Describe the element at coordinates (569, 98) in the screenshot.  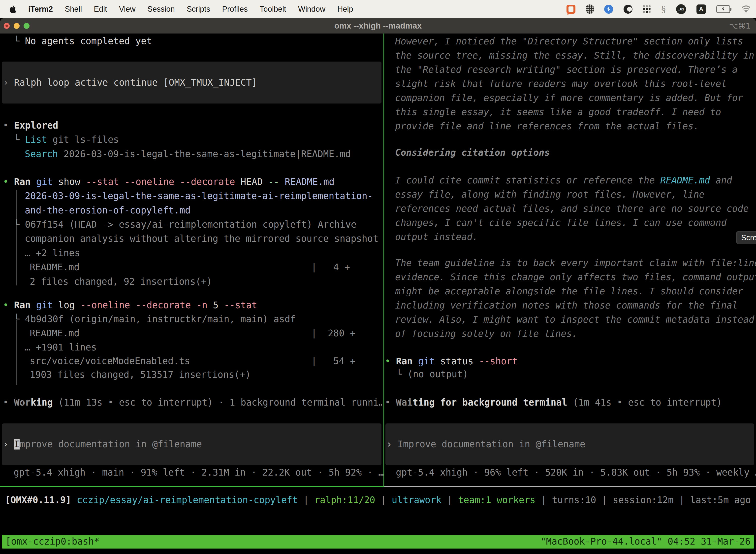
I see `thinking-paragraph-line: companion file, especially if more comme…` at that location.